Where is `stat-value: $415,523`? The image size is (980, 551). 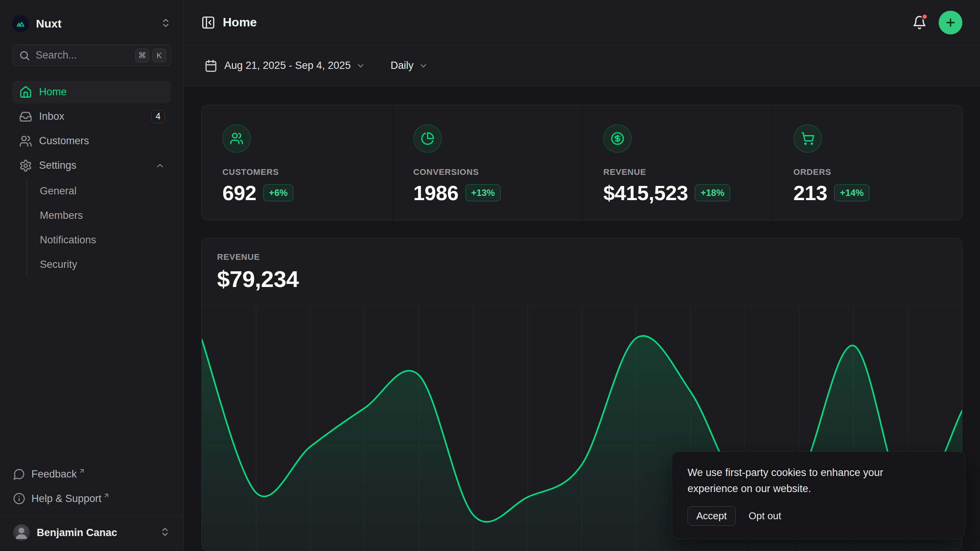 stat-value: $415,523 is located at coordinates (645, 193).